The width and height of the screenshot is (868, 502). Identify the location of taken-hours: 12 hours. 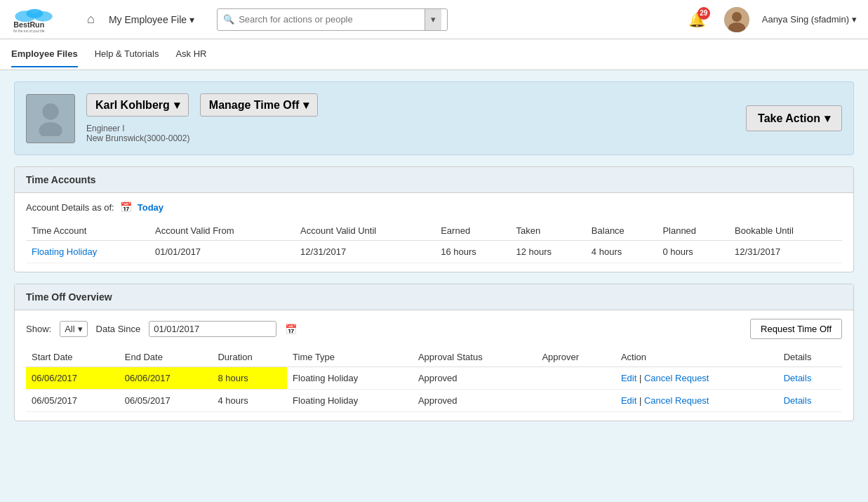
(549, 252).